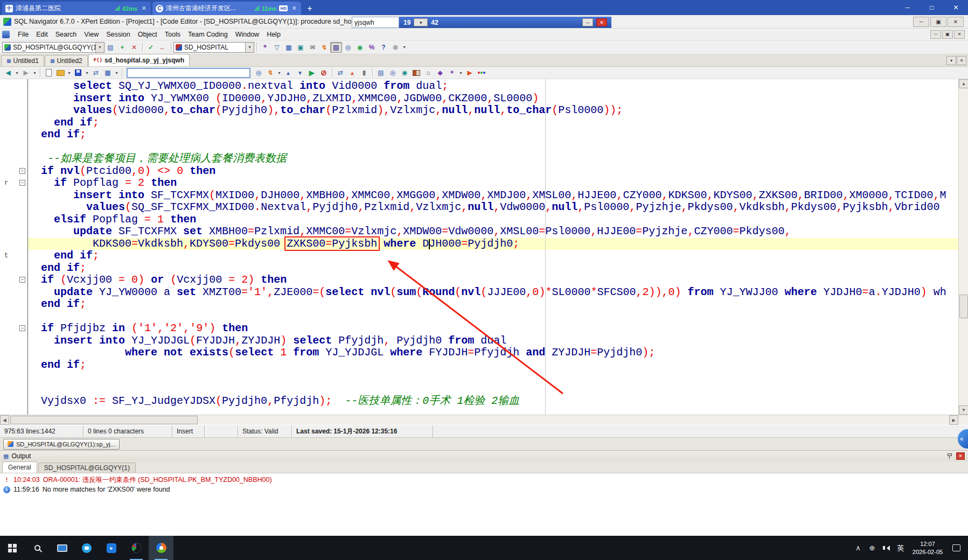 This screenshot has width=968, height=560. I want to click on editor-vertical-scrollbar: ▲ ▼, so click(963, 247).